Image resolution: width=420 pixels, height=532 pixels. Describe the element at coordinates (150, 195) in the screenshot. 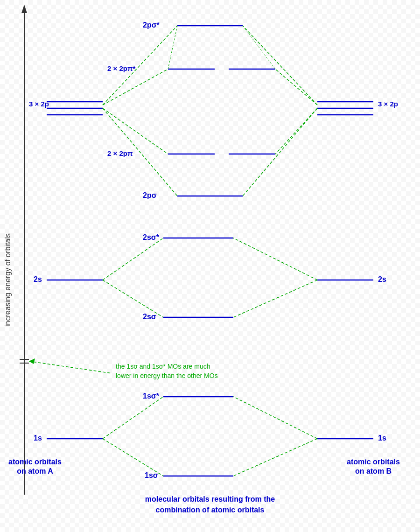

I see `2p-sigma-label: 2pσ` at that location.